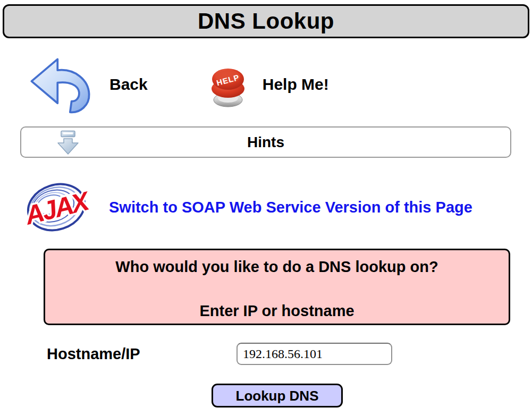 Image resolution: width=532 pixels, height=416 pixels. Describe the element at coordinates (268, 84) in the screenshot. I see `help-button: HELP Help Me!` at that location.